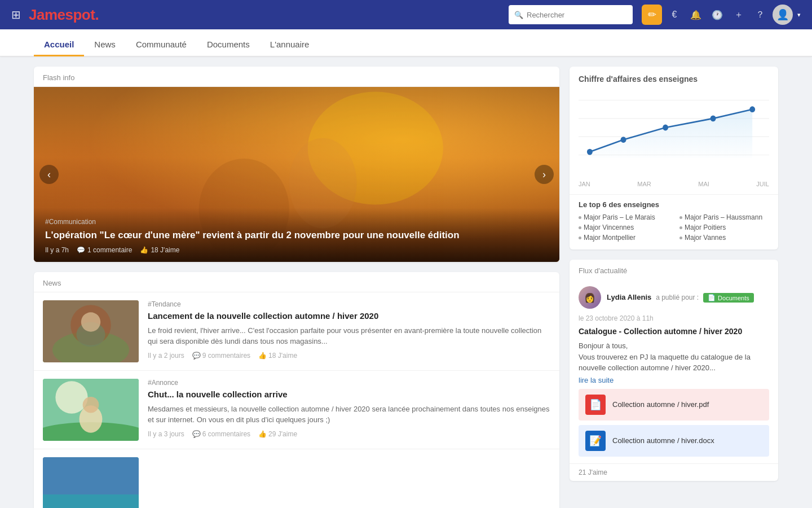 The width and height of the screenshot is (812, 508). What do you see at coordinates (663, 440) in the screenshot?
I see `flux-attach-name-docx: Collection automne / hiver.docx` at bounding box center [663, 440].